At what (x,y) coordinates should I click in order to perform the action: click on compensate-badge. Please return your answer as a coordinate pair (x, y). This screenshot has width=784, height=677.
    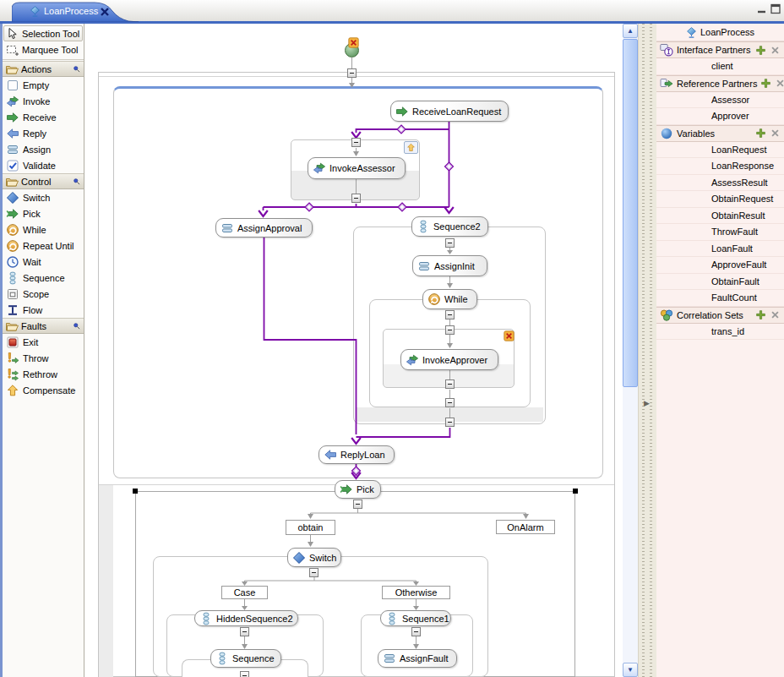
    Looking at the image, I should click on (411, 147).